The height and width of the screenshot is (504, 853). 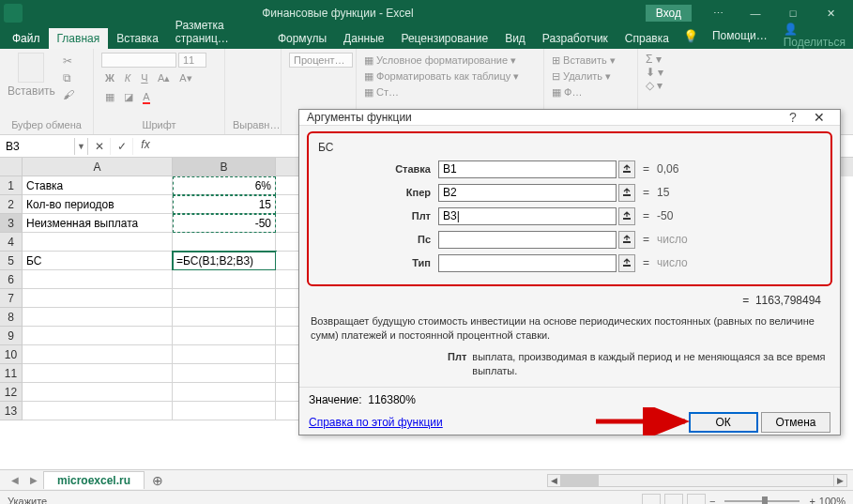 I want to click on help-link: Справка по этой функции, so click(x=375, y=422).